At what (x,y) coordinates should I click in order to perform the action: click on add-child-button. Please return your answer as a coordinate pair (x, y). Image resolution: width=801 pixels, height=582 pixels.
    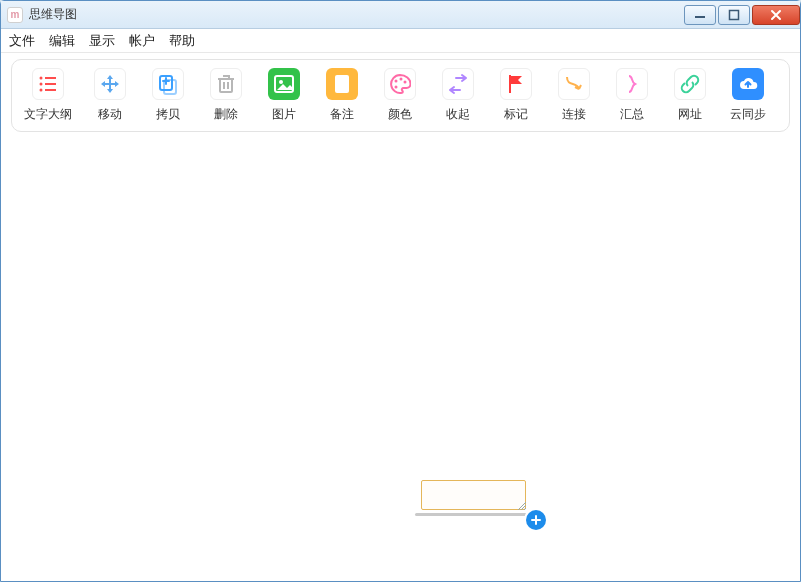
    Looking at the image, I should click on (536, 520).